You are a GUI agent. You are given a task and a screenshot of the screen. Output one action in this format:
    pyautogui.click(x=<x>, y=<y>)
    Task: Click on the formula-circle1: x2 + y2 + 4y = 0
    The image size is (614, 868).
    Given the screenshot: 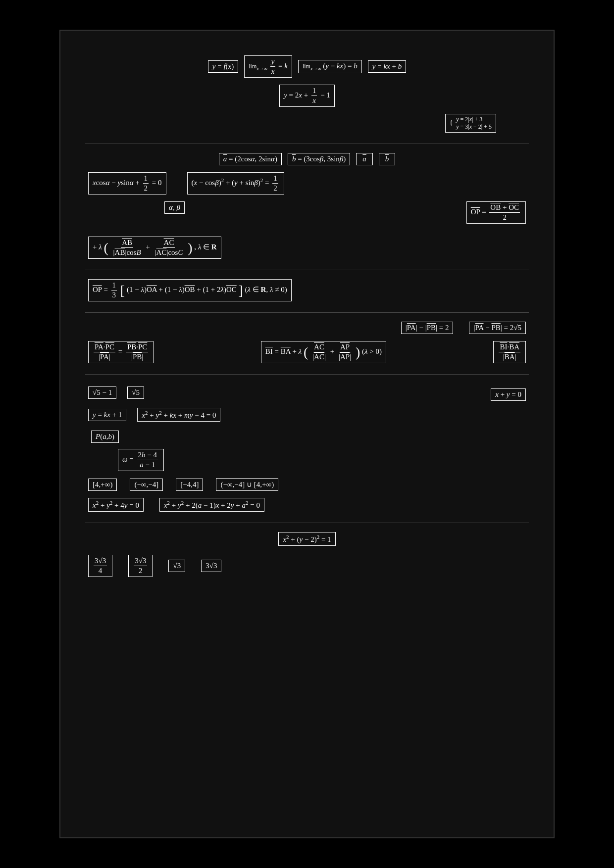 What is the action you would take?
    pyautogui.click(x=116, y=505)
    